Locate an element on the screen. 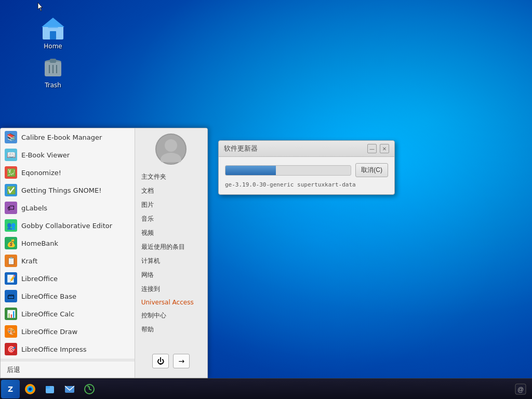  place-item-universal-access: Universal Access is located at coordinates (171, 302).